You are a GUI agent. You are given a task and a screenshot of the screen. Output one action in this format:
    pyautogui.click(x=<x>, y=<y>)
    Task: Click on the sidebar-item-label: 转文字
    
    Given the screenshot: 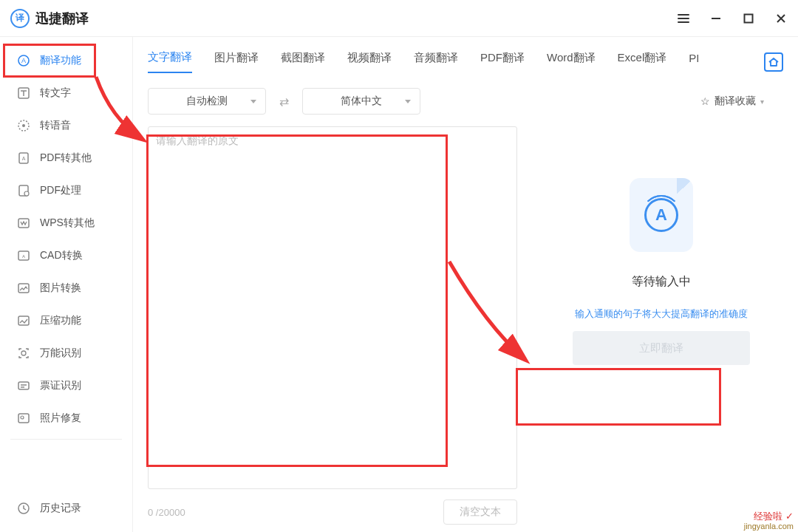 What is the action you would take?
    pyautogui.click(x=55, y=93)
    